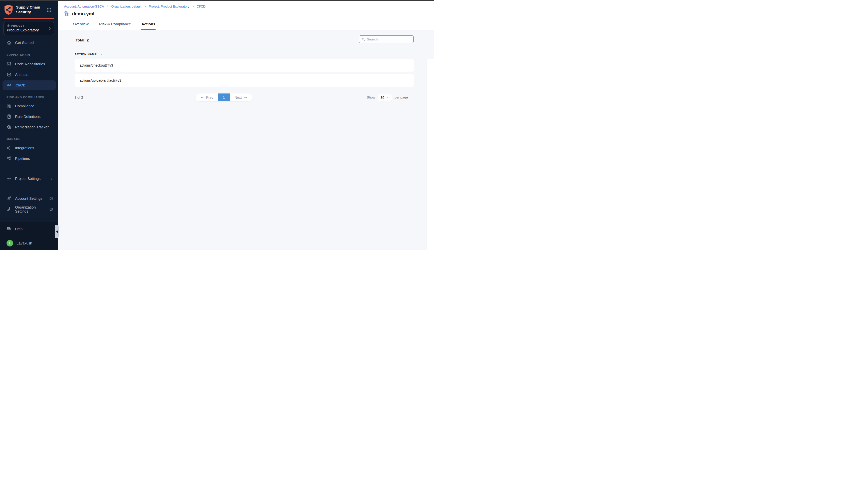 The height and width of the screenshot is (500, 868). Describe the element at coordinates (115, 26) in the screenshot. I see `tab-risk-compliance: Risk & Compliance` at that location.